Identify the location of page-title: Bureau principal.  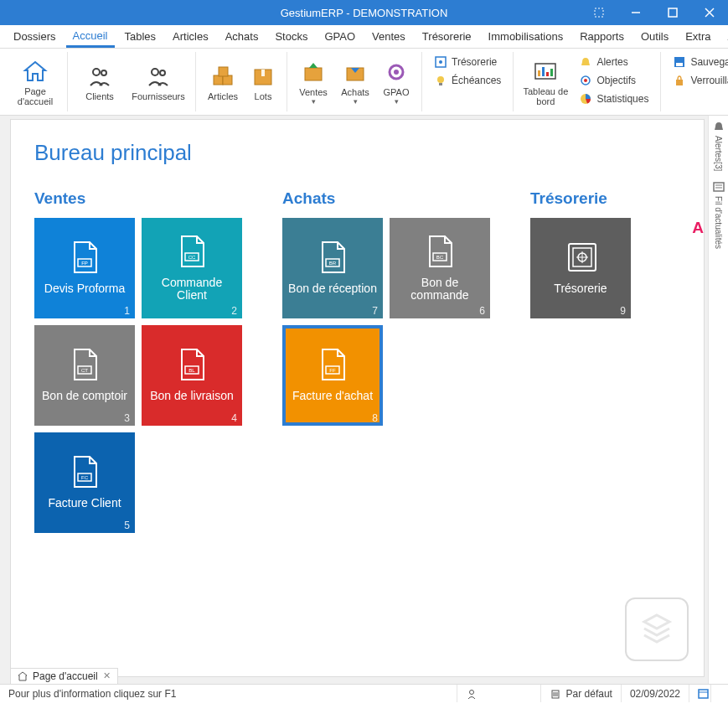
(357, 153).